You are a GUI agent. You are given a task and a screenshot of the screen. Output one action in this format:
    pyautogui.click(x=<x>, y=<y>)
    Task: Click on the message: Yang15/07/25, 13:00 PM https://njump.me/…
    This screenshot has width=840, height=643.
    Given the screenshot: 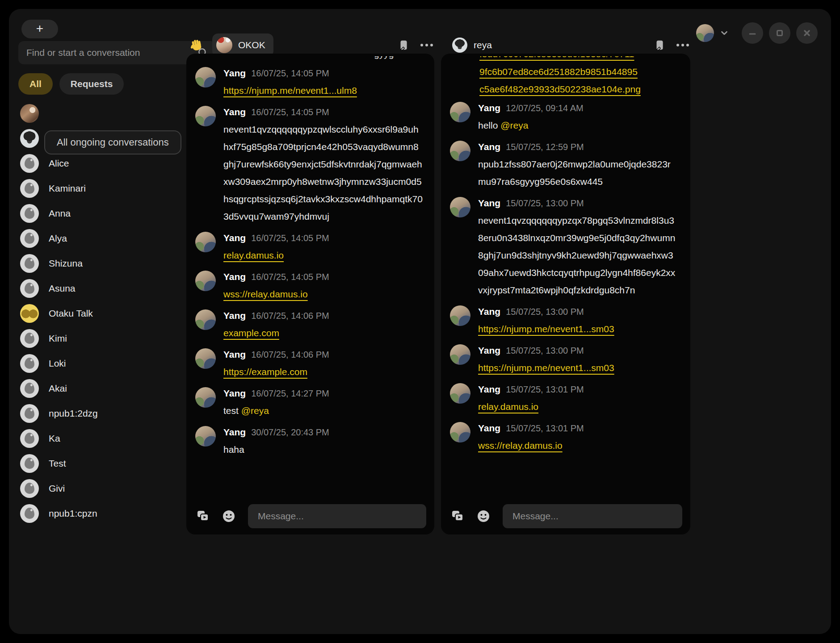 What is the action you would take?
    pyautogui.click(x=566, y=360)
    